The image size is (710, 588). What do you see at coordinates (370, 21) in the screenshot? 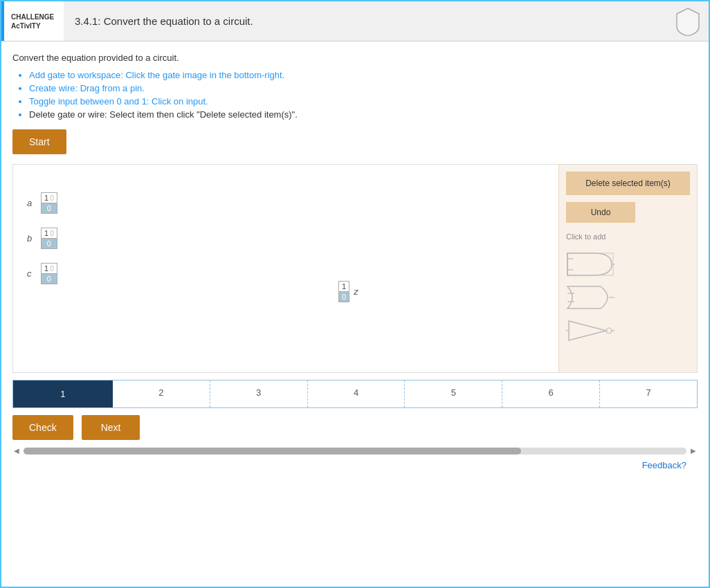
I see `header-title: 3.4.1: Convert the equation to a circuit…` at bounding box center [370, 21].